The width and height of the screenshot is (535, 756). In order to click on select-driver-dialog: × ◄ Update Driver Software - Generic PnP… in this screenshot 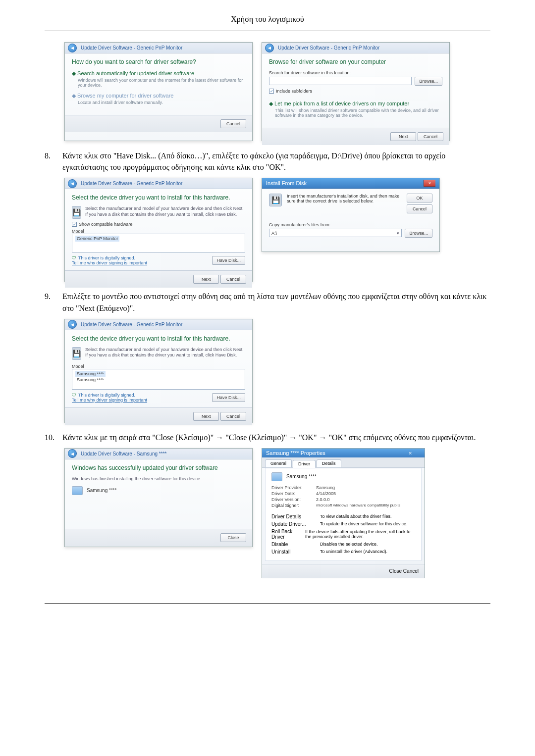, I will do `click(159, 230)`.